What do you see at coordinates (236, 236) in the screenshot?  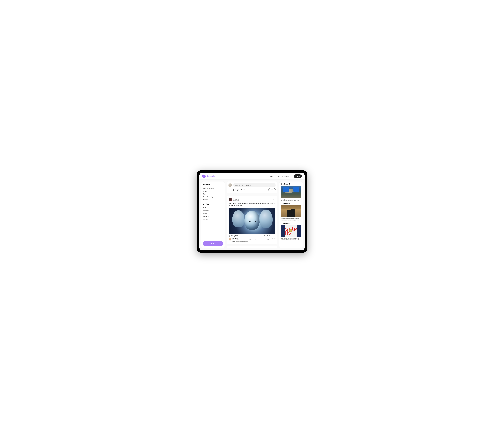 I see `comment-button: 12` at bounding box center [236, 236].